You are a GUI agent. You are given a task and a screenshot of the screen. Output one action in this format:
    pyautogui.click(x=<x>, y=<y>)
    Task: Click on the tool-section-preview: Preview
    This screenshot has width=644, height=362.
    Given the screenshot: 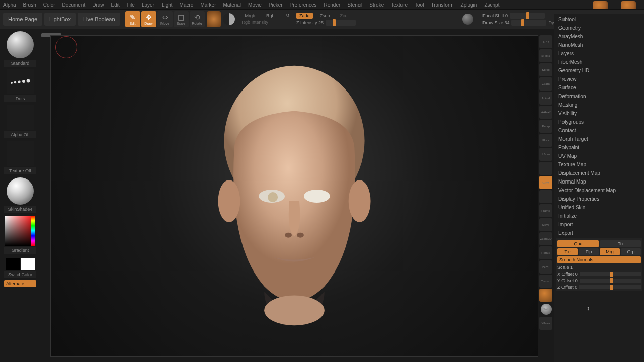 What is the action you would take?
    pyautogui.click(x=599, y=79)
    